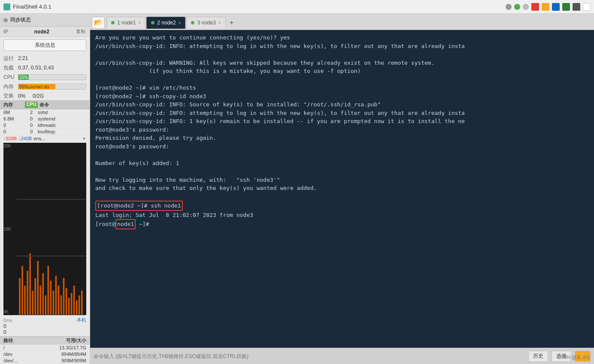  Describe the element at coordinates (232, 23) in the screenshot. I see `add-tab-button: +` at that location.